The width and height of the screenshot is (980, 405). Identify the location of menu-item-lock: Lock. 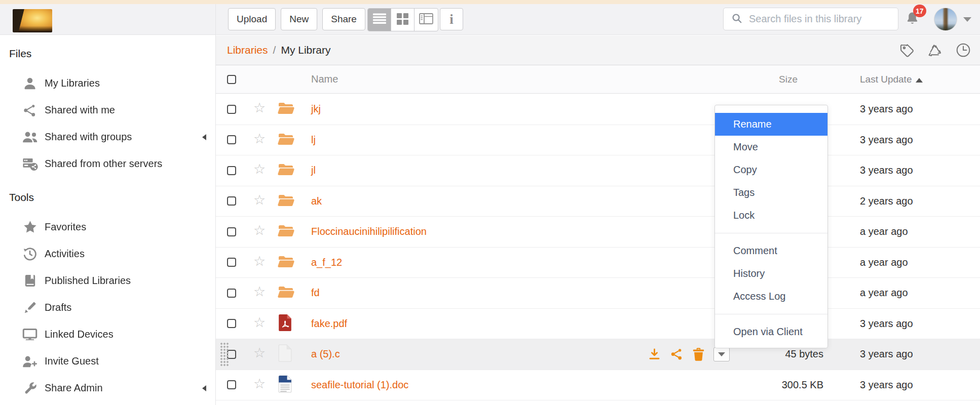
(771, 216).